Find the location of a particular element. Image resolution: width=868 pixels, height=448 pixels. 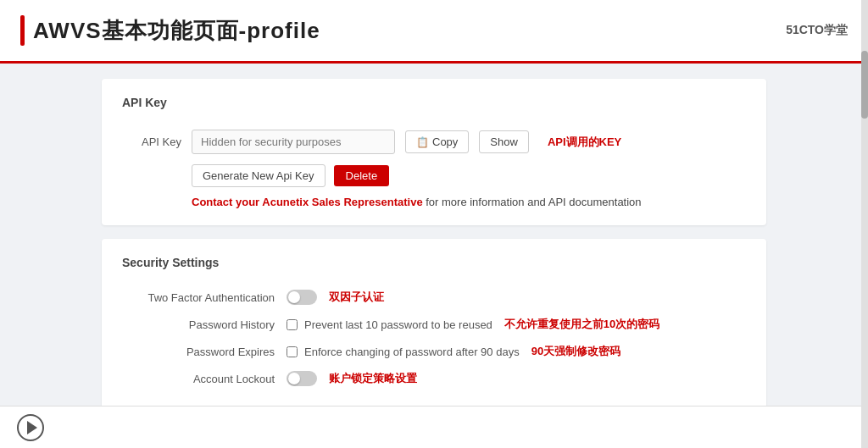

password-history-row: Password History Prevent last 10 passwor… is located at coordinates (434, 324).